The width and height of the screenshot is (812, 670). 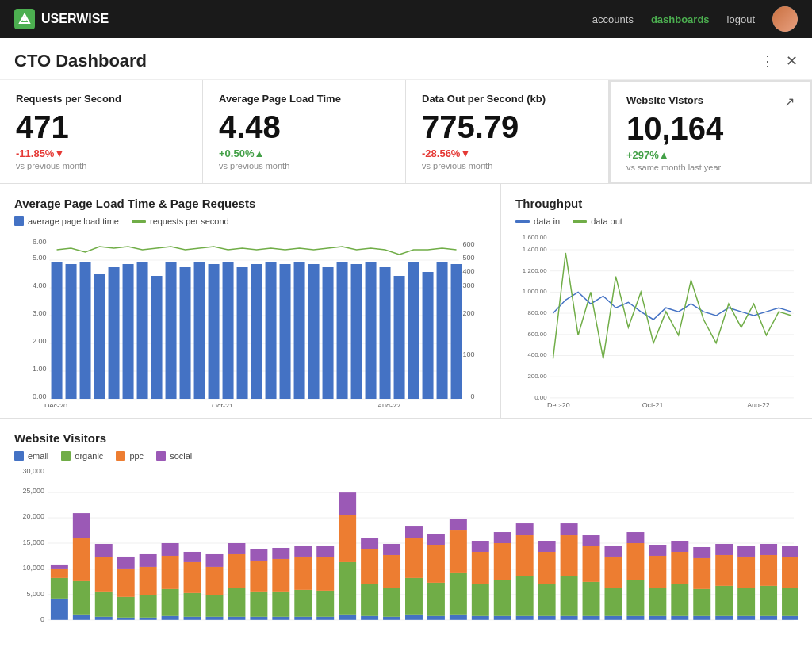 I want to click on legend-organic: organic, so click(x=82, y=456).